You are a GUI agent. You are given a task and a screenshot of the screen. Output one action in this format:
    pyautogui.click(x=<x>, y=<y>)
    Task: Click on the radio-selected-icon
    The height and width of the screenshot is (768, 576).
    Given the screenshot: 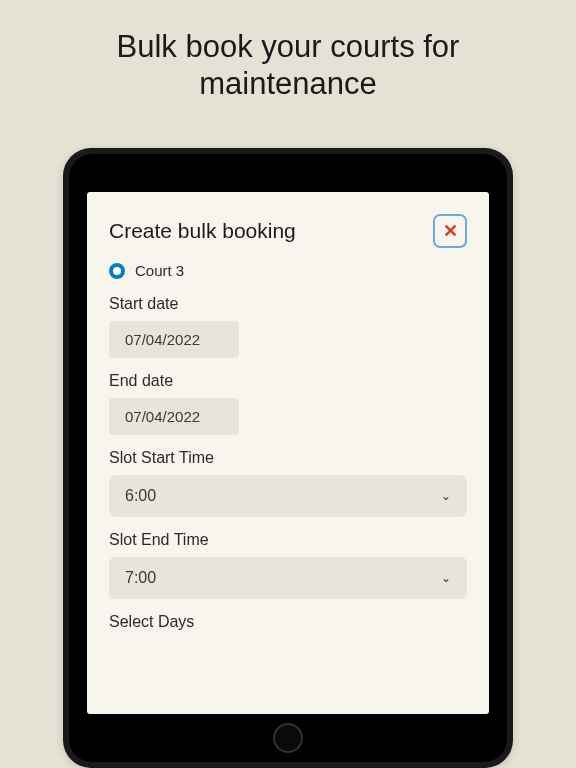 What is the action you would take?
    pyautogui.click(x=117, y=271)
    